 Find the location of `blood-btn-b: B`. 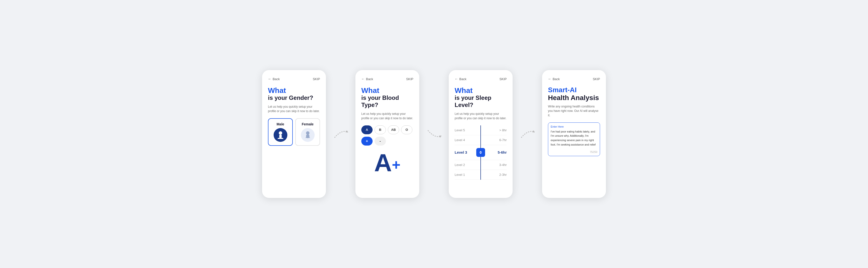

blood-btn-b: B is located at coordinates (380, 130).